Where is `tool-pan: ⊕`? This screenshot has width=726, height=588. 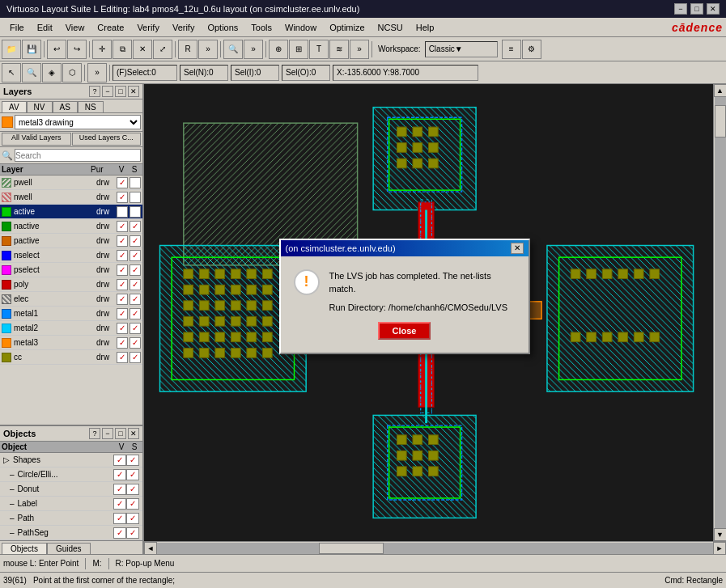 tool-pan: ⊕ is located at coordinates (278, 49).